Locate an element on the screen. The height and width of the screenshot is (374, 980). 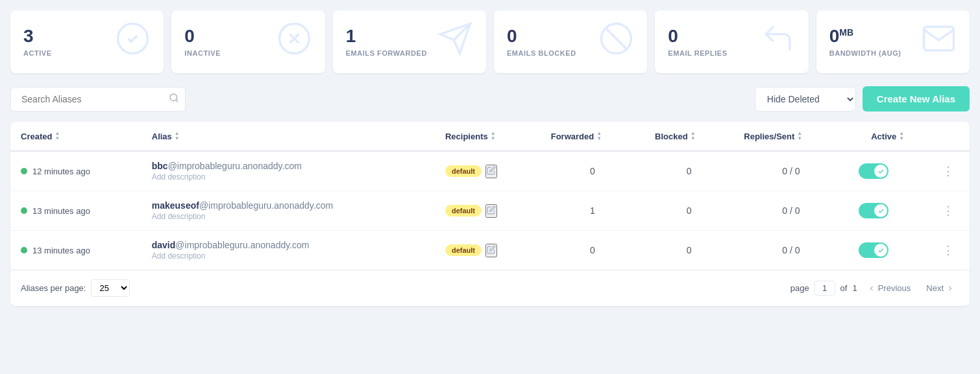
total-pages: 1 is located at coordinates (854, 288).